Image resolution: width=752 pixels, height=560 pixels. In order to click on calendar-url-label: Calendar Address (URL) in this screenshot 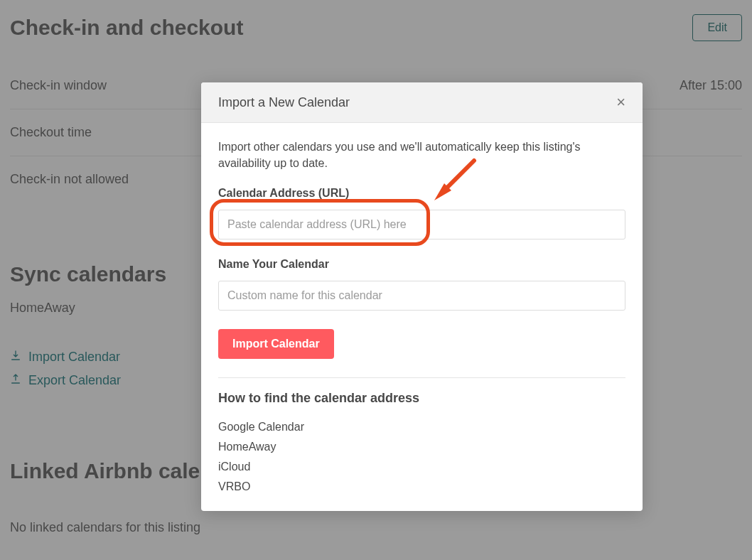, I will do `click(422, 193)`.